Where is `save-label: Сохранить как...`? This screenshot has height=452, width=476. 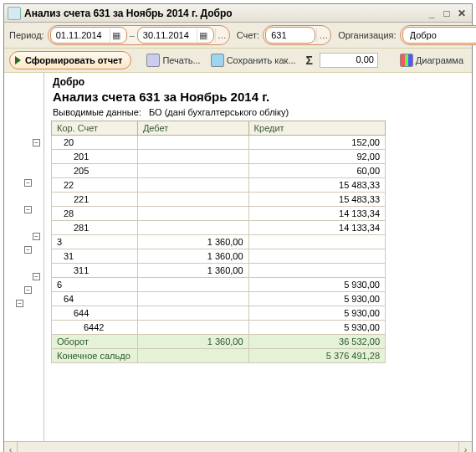
save-label: Сохранить как... is located at coordinates (261, 60).